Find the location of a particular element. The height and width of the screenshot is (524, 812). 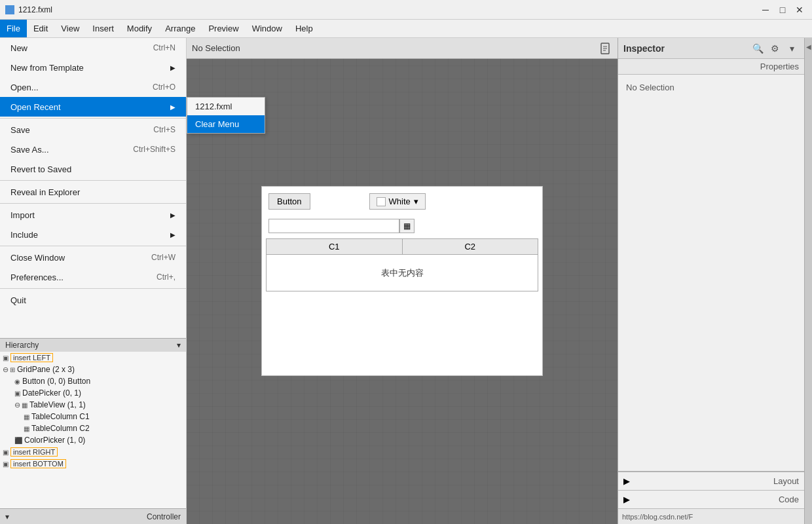

expand-icon-code: ▶ is located at coordinates (627, 499).